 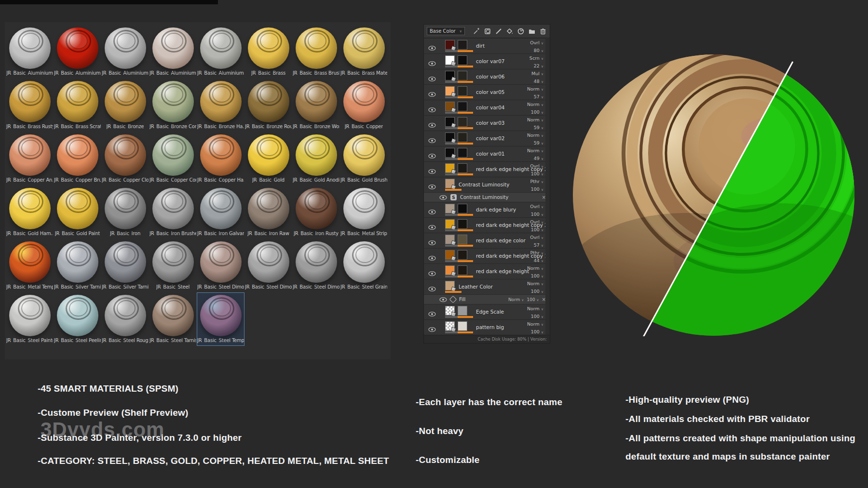 What do you see at coordinates (125, 319) in the screenshot?
I see `material-item: JR_Basic_Steel Rough` at bounding box center [125, 319].